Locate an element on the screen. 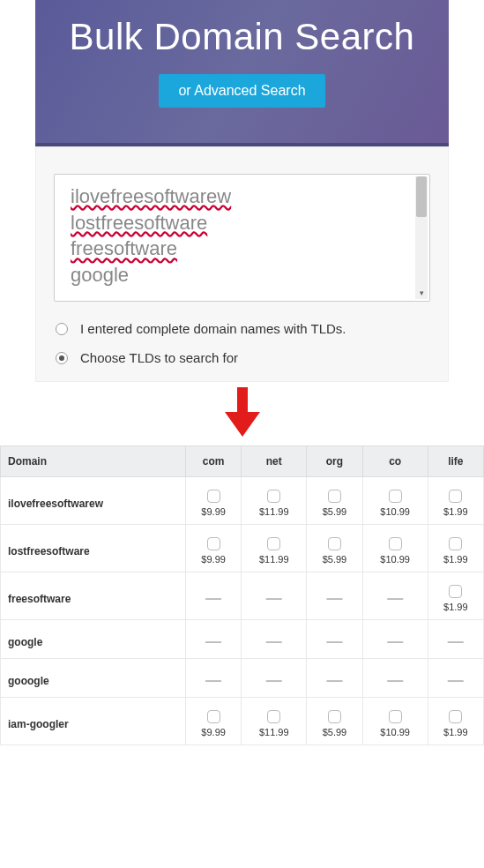 This screenshot has height=868, width=484. domain-cell: google is located at coordinates (93, 640).